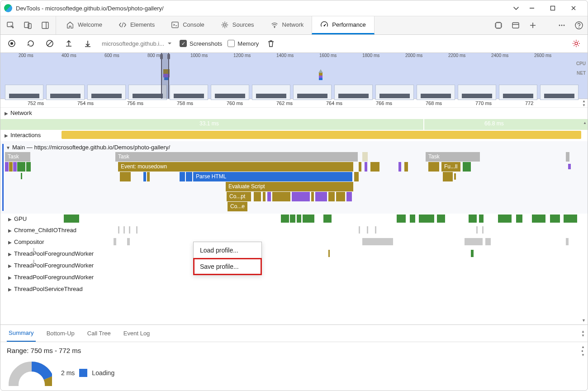 Image resolution: width=588 pixels, height=391 pixels. What do you see at coordinates (553, 8) in the screenshot?
I see `maximize-button` at bounding box center [553, 8].